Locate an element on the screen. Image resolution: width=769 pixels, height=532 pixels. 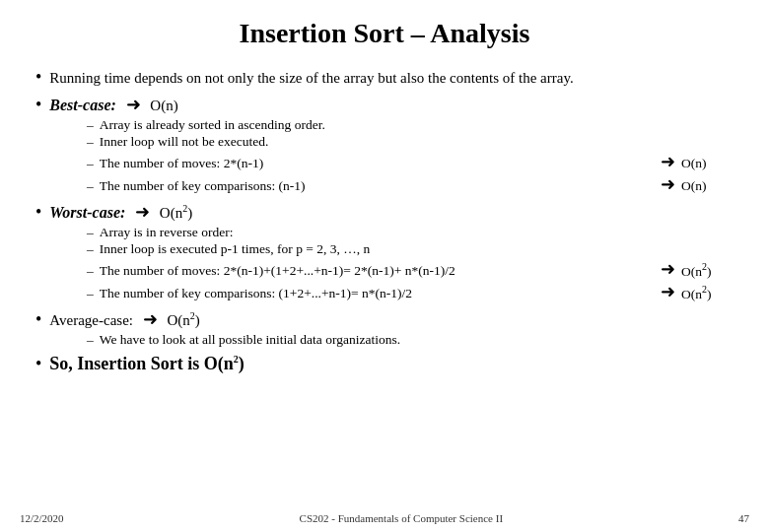
footer: 12/2/2020 CS202 - Fundamentals of Comput… is located at coordinates (384, 518).